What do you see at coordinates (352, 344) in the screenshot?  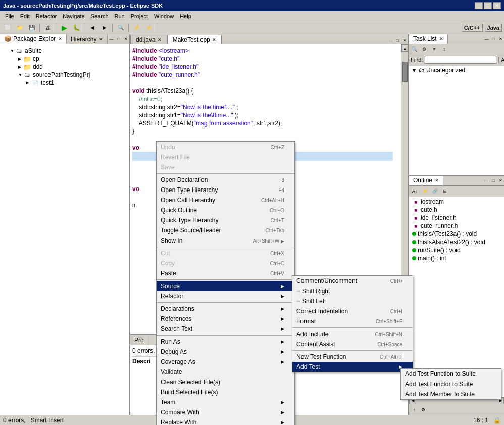 I see `sm-content-assist: Content Assist Ctrl+Space` at bounding box center [352, 344].